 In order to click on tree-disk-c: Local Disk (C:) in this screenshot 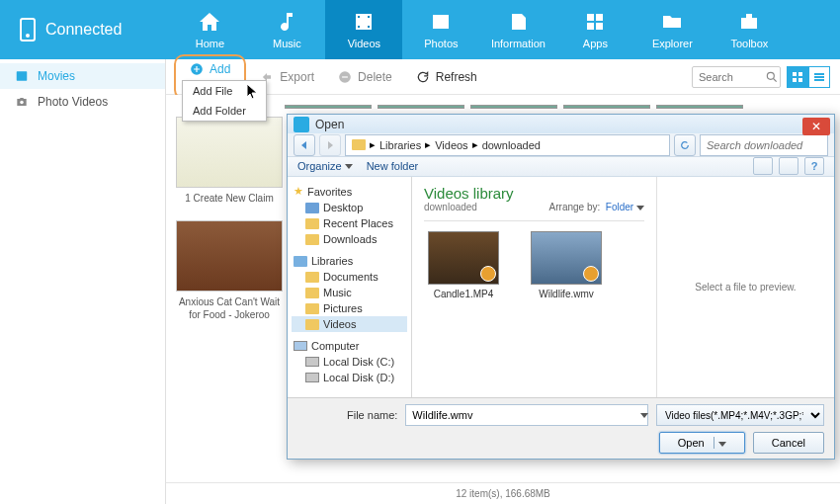, I will do `click(350, 362)`.